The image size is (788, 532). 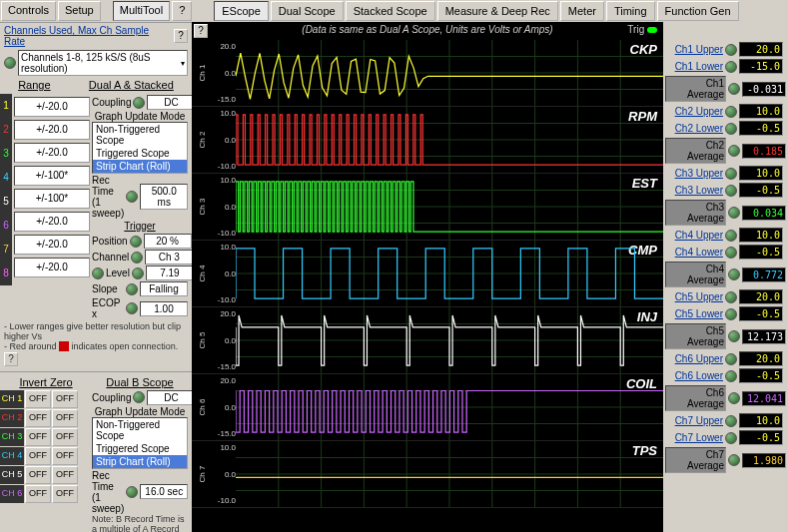 I want to click on stat-upper-label: Ch2 Upper, so click(x=694, y=112).